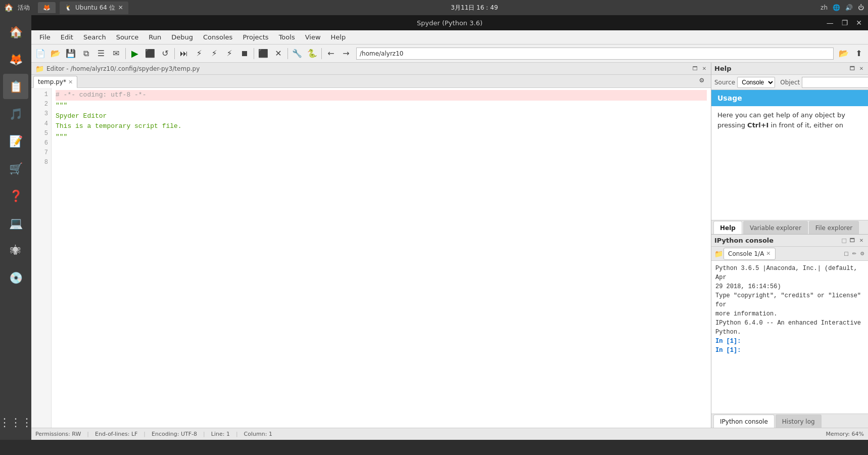 The height and width of the screenshot is (455, 868). I want to click on editor-titlebar: 📁 Editor - /home/alyrz10/.config/spyder-…, so click(371, 69).